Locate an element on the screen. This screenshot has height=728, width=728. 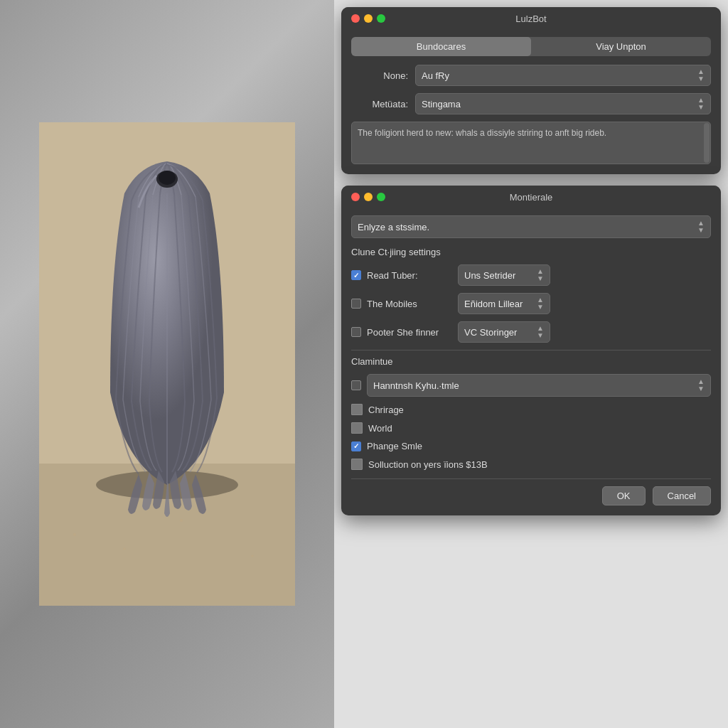
read-tuber-value: Uns Setrider is located at coordinates (490, 276).